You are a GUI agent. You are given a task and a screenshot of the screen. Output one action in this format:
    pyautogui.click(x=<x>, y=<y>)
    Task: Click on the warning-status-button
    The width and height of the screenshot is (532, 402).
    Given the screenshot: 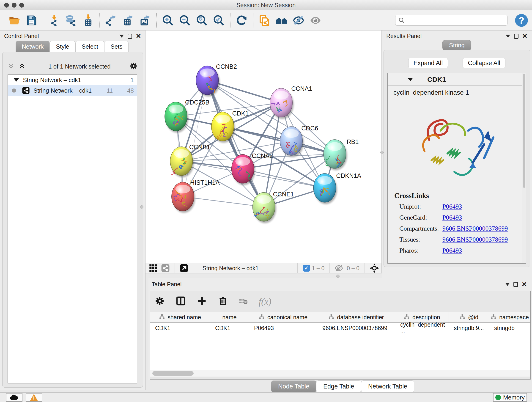 What is the action you would take?
    pyautogui.click(x=34, y=397)
    